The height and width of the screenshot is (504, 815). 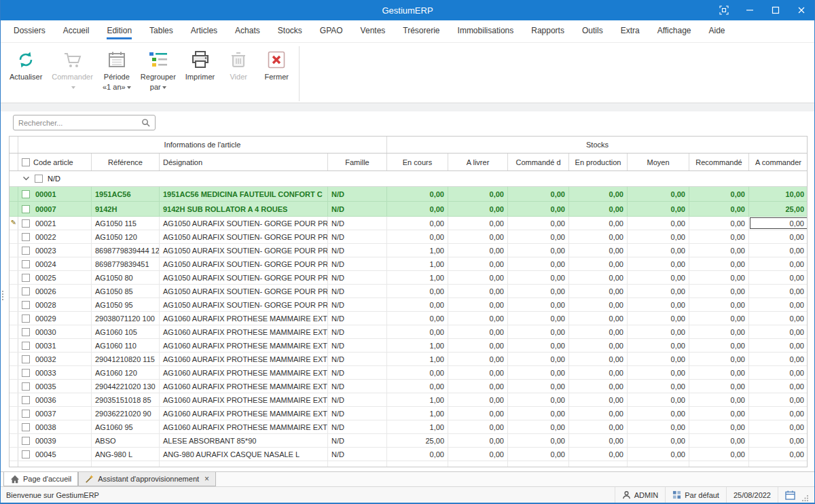 What do you see at coordinates (478, 162) in the screenshot?
I see `column-header: A livrer` at bounding box center [478, 162].